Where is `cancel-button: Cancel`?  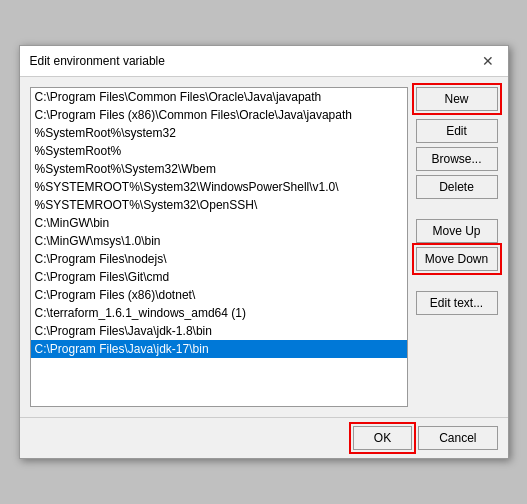
cancel-button: Cancel is located at coordinates (458, 438).